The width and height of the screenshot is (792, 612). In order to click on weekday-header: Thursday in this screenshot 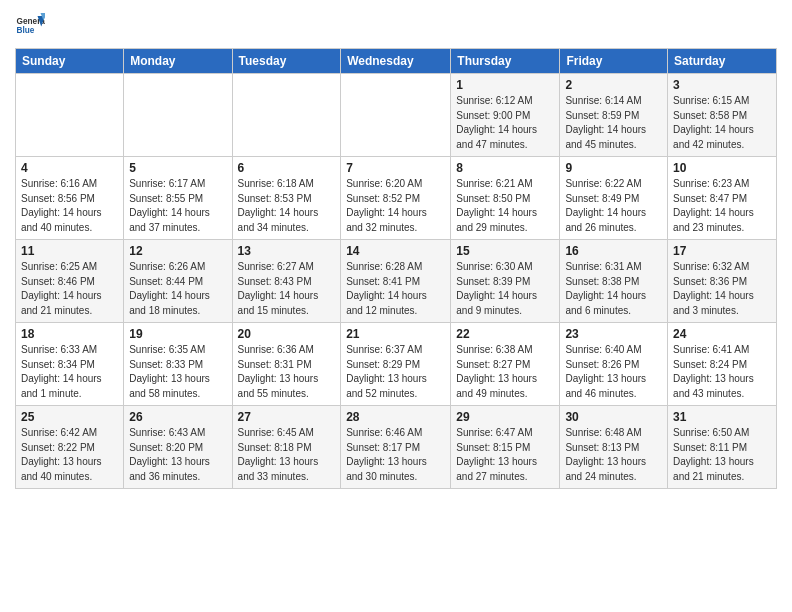, I will do `click(506, 62)`.